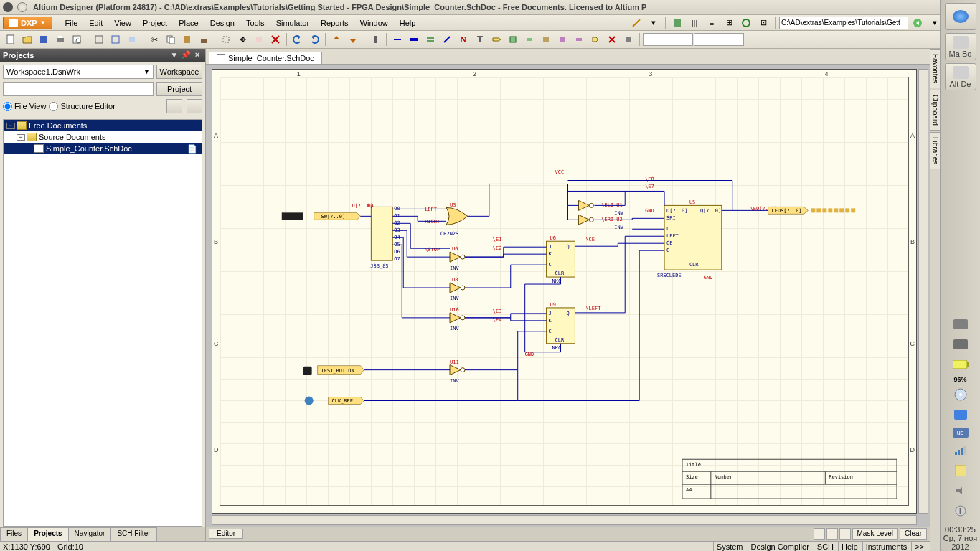 The image size is (980, 551). Describe the element at coordinates (961, 17) in the screenshot. I see `dock-globe` at that location.